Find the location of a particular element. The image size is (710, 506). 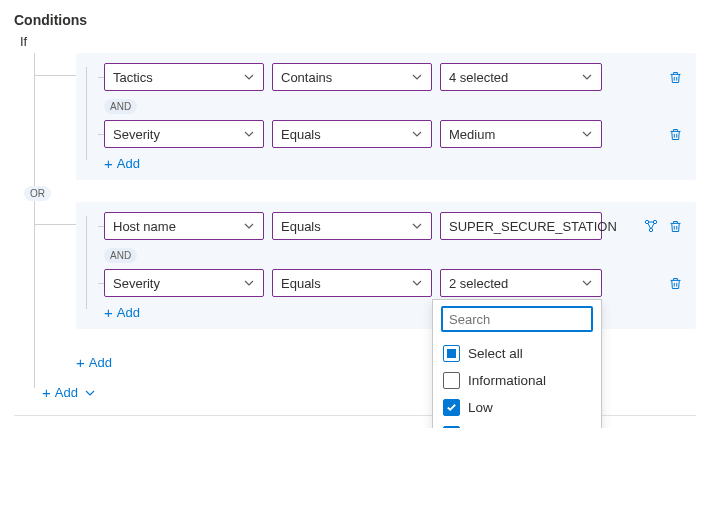

field-value: Tactics is located at coordinates (133, 78).